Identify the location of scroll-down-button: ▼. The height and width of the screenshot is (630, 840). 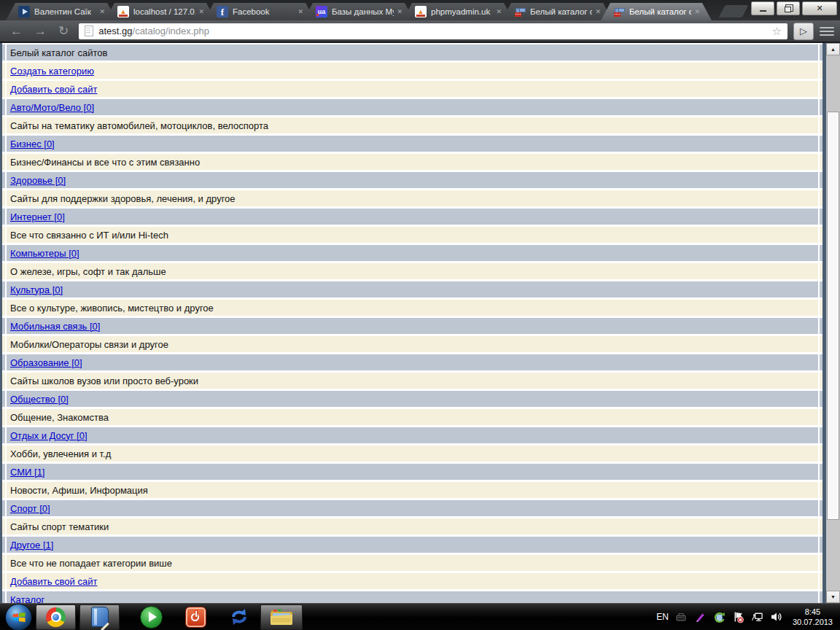
(833, 596).